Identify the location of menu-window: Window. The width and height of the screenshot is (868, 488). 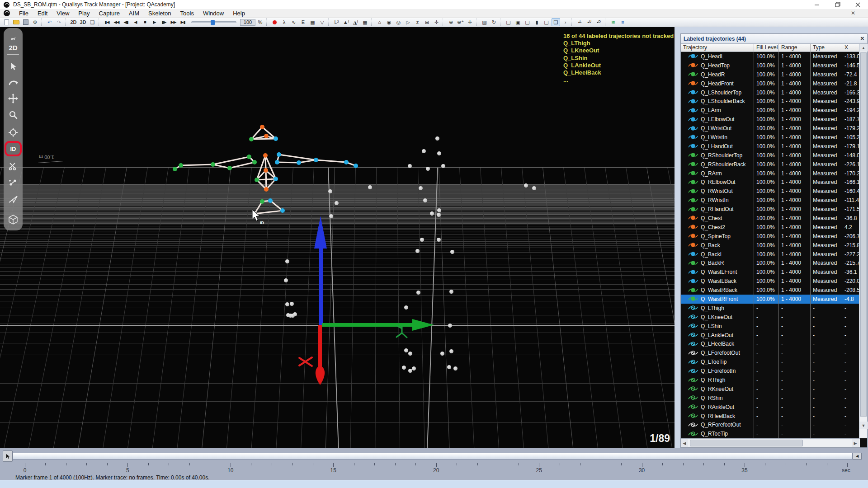
(213, 14).